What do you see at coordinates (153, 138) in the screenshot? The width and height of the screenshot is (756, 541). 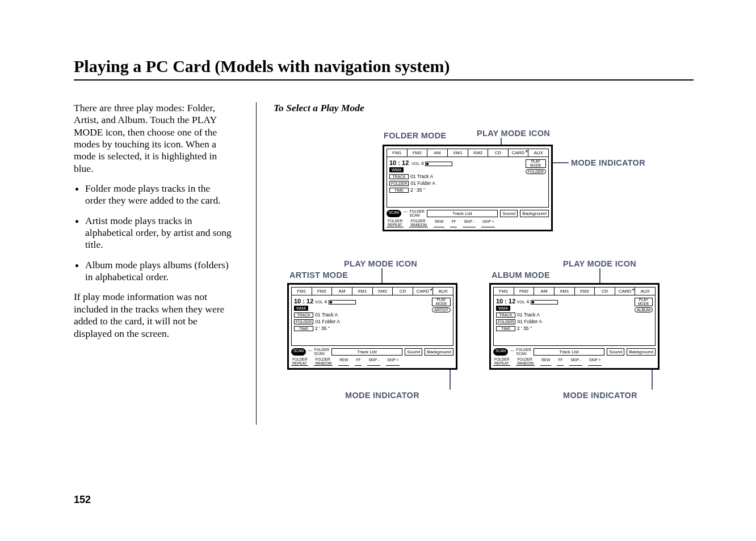 I see `intro-paragraph: There are three play modes: Folder, Arti…` at bounding box center [153, 138].